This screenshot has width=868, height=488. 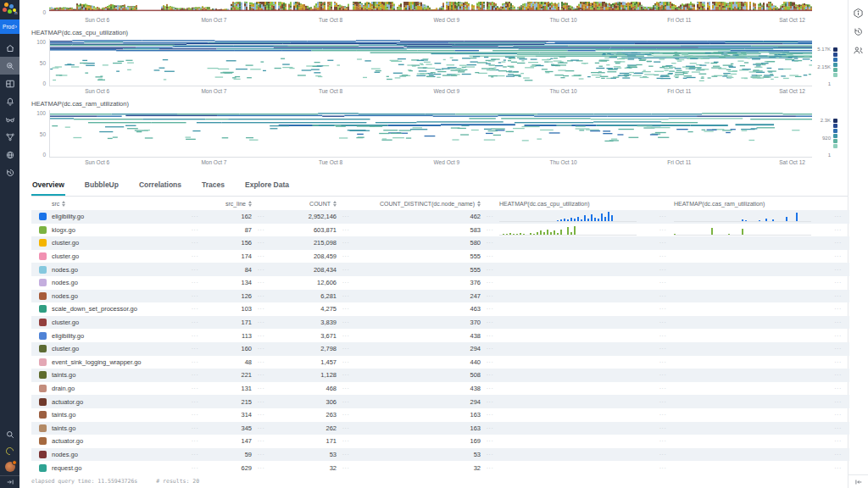 What do you see at coordinates (56, 203) in the screenshot?
I see `col-src: src` at bounding box center [56, 203].